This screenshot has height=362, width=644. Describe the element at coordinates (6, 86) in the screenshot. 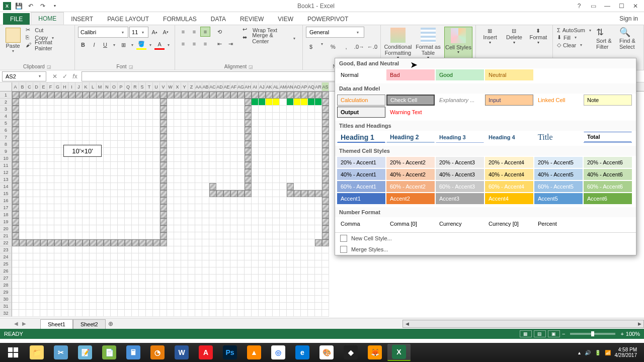

I see `select-all-corner` at that location.